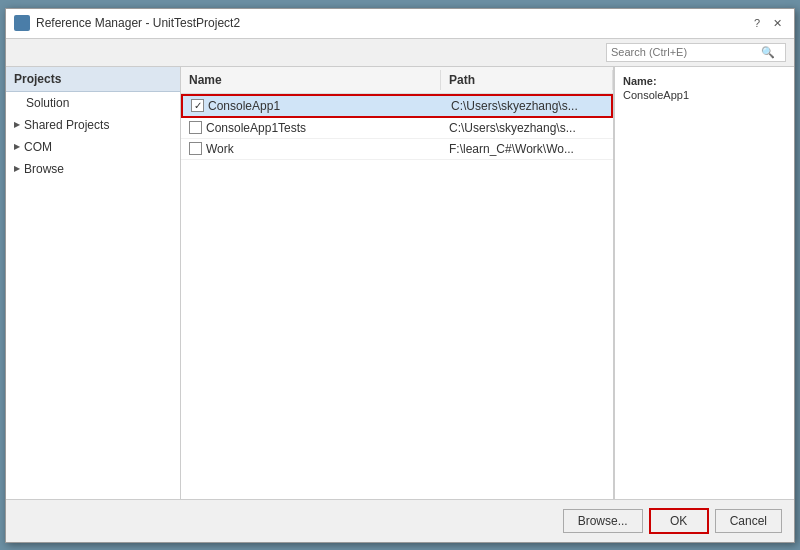 The width and height of the screenshot is (800, 550). I want to click on column-header-path: Path, so click(527, 80).